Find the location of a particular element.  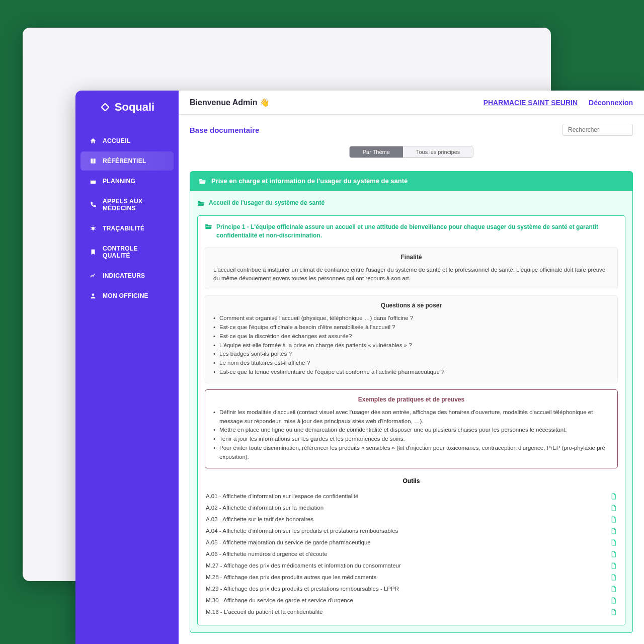

tool-label: A.03 - Affichette sur le tarif des honor… is located at coordinates (260, 519).